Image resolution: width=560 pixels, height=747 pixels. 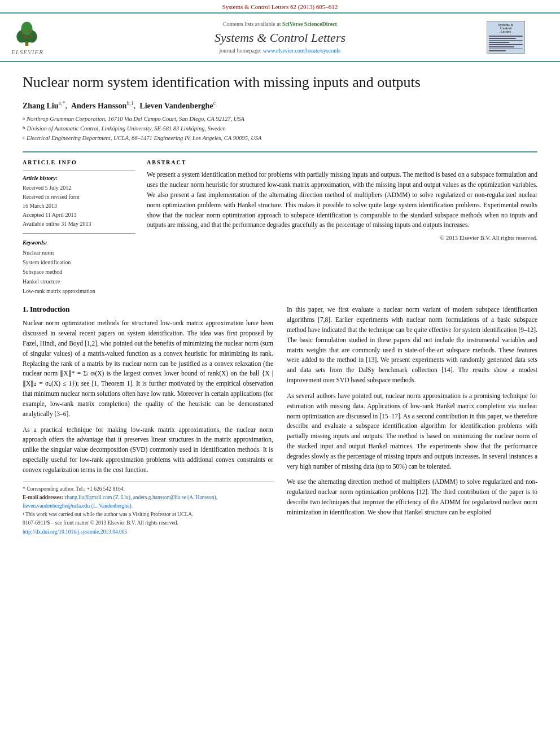 What do you see at coordinates (148, 309) in the screenshot?
I see `intro-heading: 1. Introduction` at bounding box center [148, 309].